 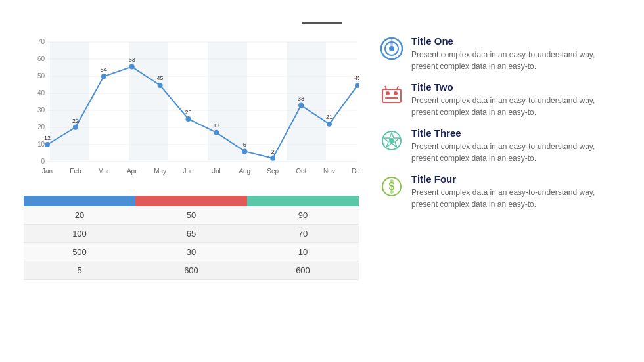 What do you see at coordinates (500, 100) in the screenshot?
I see `info-item-two: Title TwoPresent complex data in an easy…` at bounding box center [500, 100].